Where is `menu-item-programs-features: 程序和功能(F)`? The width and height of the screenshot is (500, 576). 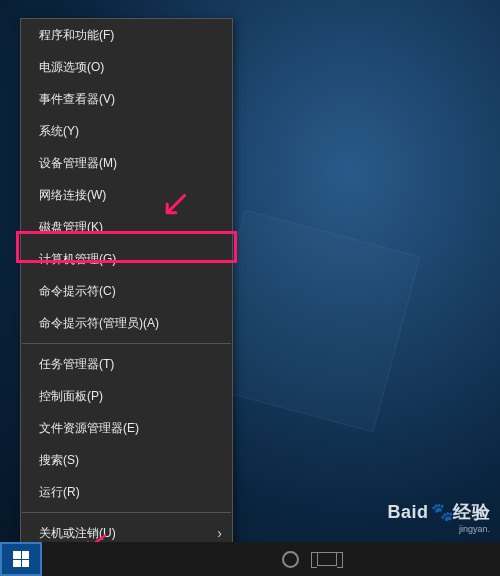 menu-item-programs-features: 程序和功能(F) is located at coordinates (126, 35).